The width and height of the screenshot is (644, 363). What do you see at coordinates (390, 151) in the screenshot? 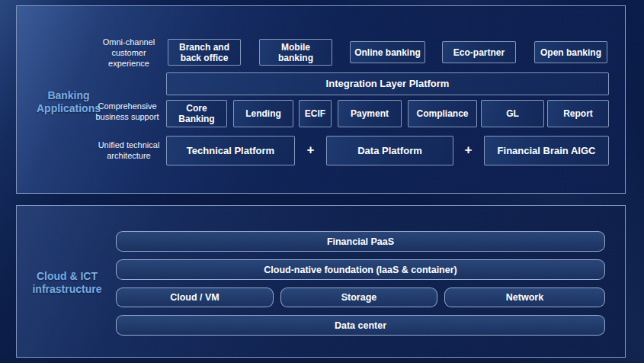
I see `box-data-platform: Data Platform` at bounding box center [390, 151].